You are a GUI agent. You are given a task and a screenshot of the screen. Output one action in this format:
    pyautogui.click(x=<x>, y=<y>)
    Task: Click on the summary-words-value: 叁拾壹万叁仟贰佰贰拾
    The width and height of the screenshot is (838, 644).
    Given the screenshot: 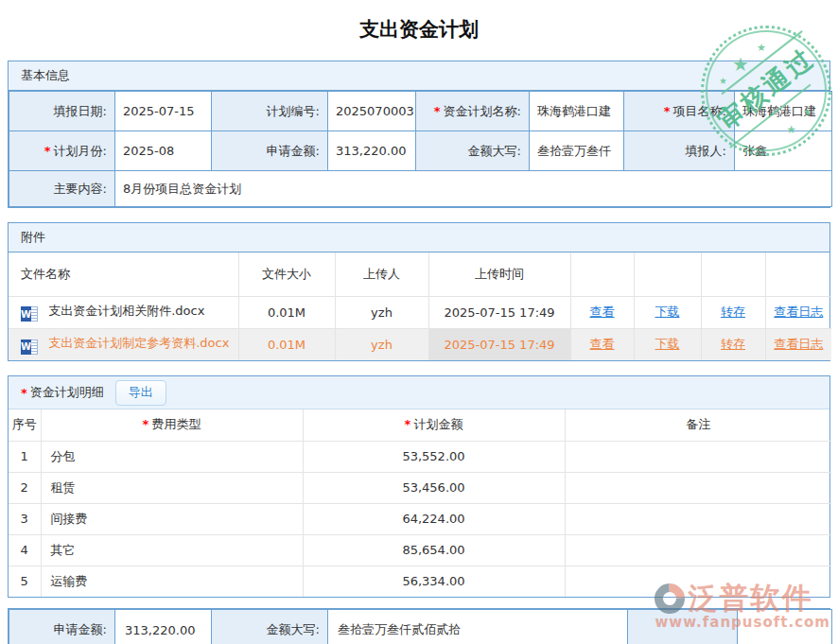 What is the action you would take?
    pyautogui.click(x=479, y=627)
    